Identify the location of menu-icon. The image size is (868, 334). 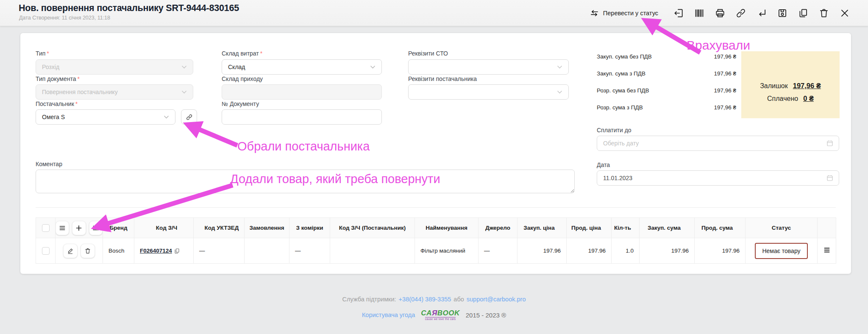
(62, 228).